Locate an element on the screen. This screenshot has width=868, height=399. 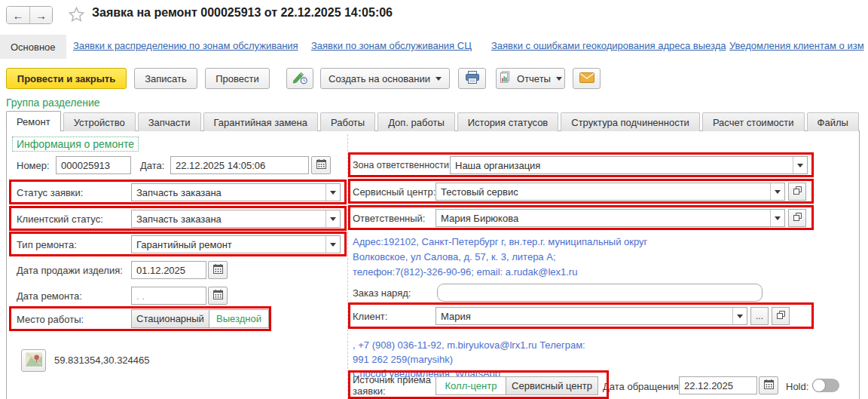
service-center-label: Сервисный центр: is located at coordinates (394, 192).